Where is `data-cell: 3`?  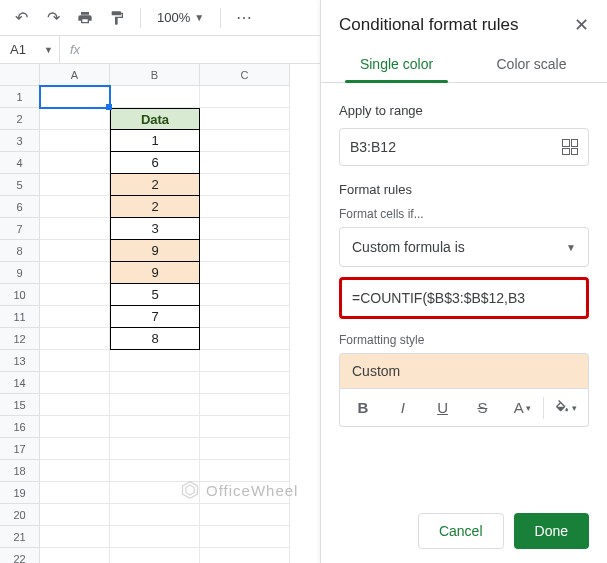
data-cell: 3 is located at coordinates (155, 229).